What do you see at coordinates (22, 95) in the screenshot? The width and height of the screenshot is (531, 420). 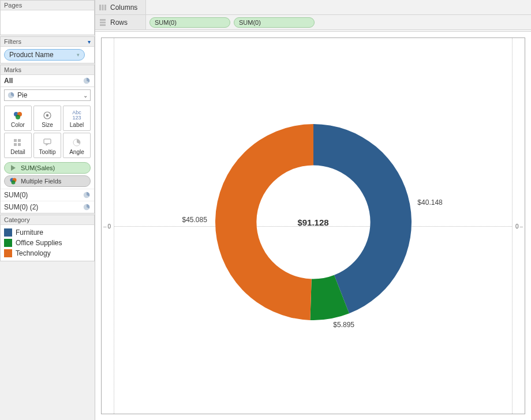 I see `mark-type-label: Pie` at bounding box center [22, 95].